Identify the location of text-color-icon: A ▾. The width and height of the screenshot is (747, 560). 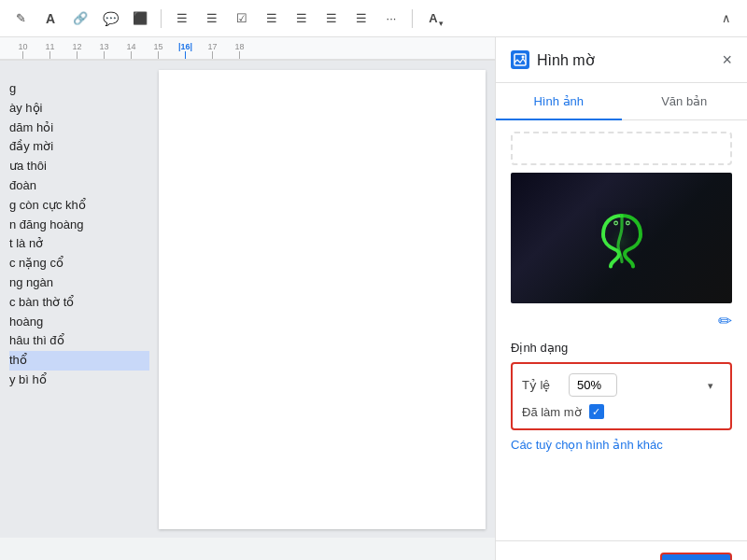
(433, 19).